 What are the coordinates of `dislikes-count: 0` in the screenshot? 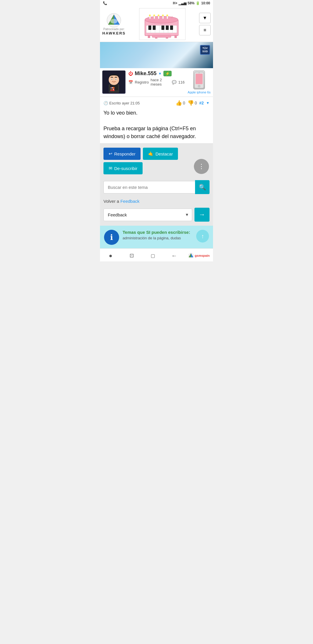 It's located at (196, 103).